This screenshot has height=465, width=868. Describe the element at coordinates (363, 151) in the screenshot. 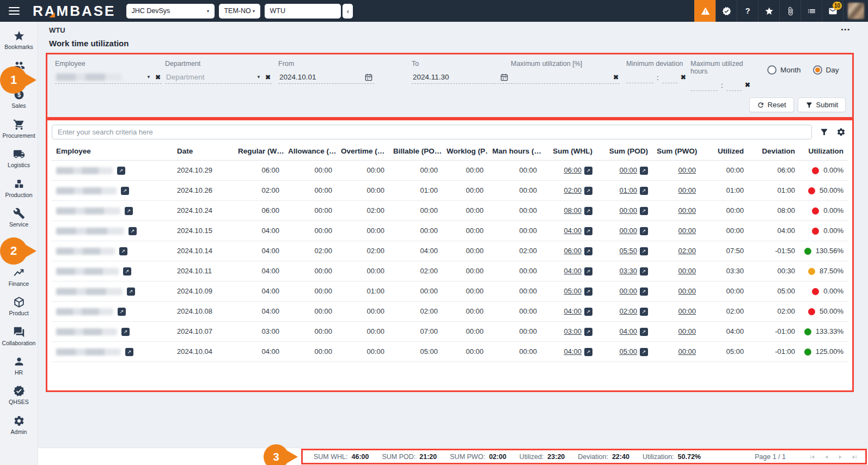

I see `col-header-overtime: Overtime (…` at that location.